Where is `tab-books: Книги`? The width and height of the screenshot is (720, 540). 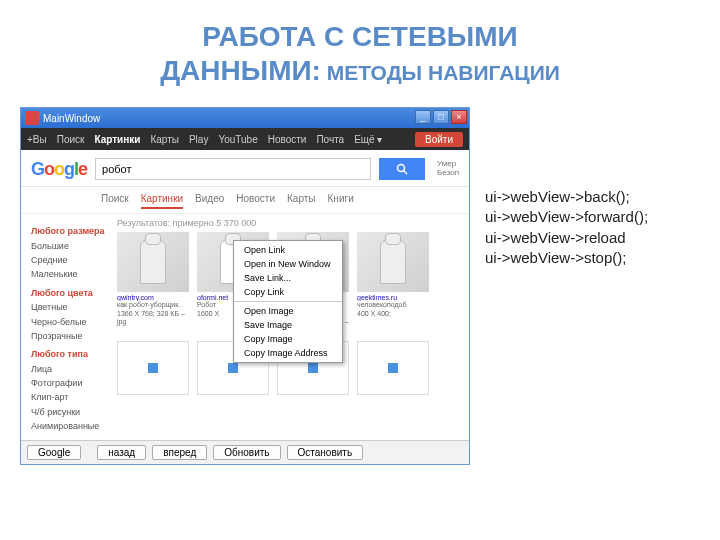
tab-books: Книги is located at coordinates (341, 201).